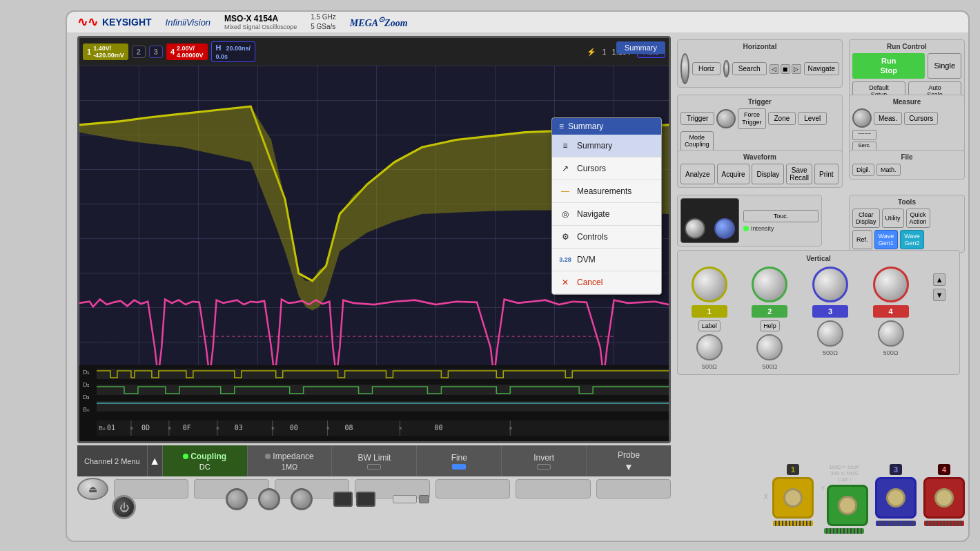 The height and width of the screenshot is (551, 980). What do you see at coordinates (770, 284) in the screenshot?
I see `ch2-vert-knob` at bounding box center [770, 284].